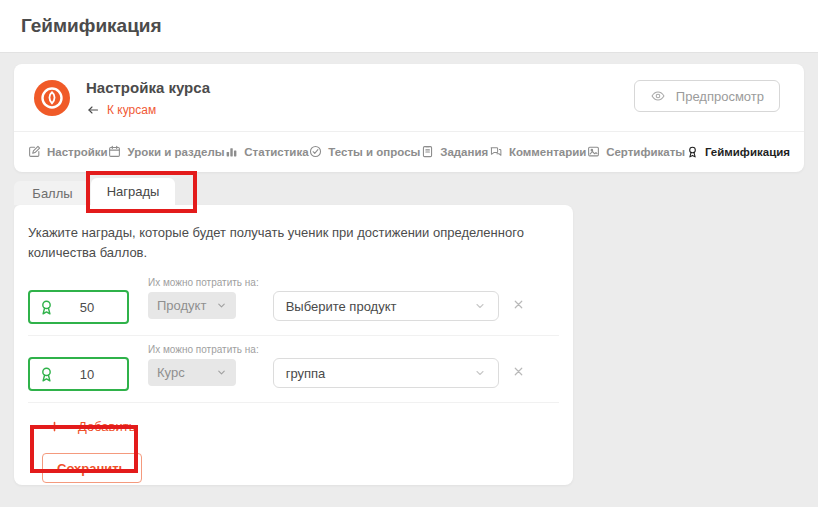 Image resolution: width=818 pixels, height=507 pixels. Describe the element at coordinates (68, 152) in the screenshot. I see `nav-item-settings: Настройки` at that location.